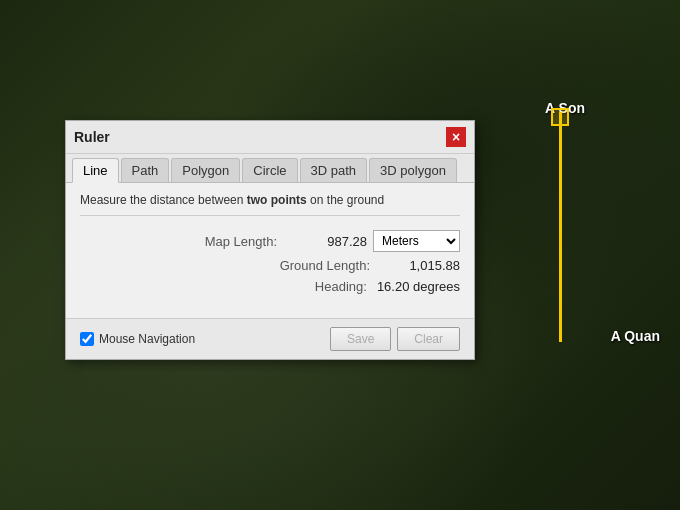 The image size is (680, 510). Describe the element at coordinates (416, 241) in the screenshot. I see `unit-select: Meters Kilometers Miles Feet` at that location.